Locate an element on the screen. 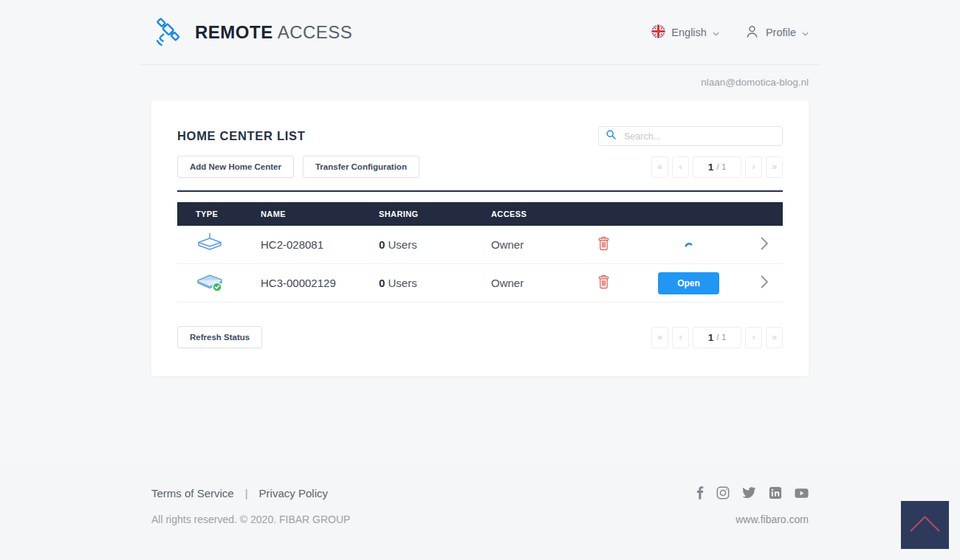 The image size is (960, 560). profile-label: Profile is located at coordinates (781, 32).